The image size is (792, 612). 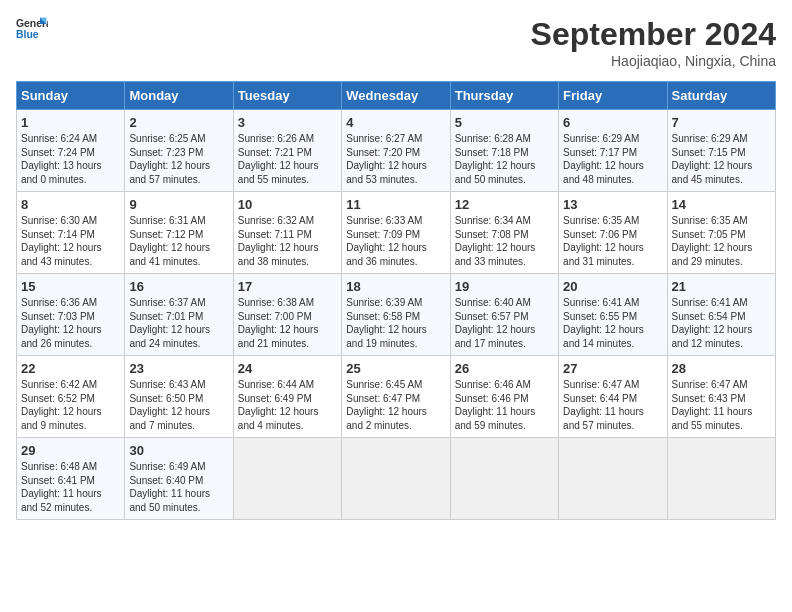 What do you see at coordinates (721, 397) in the screenshot?
I see `table-row: 28Sunrise: 6:47 AM Sunset: 6:43 PM Dayli…` at bounding box center [721, 397].